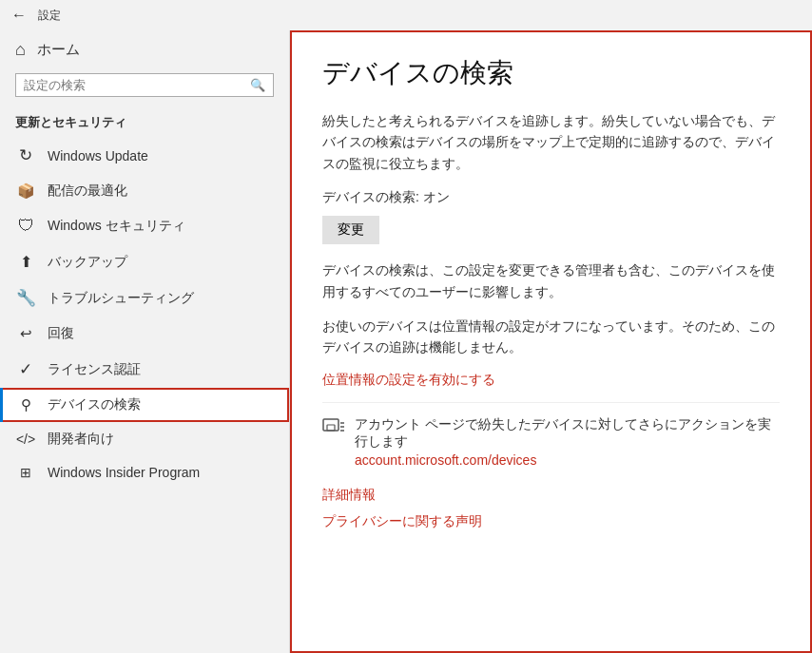 This screenshot has width=812, height=653. I want to click on sidebar-item-label: 配信の最適化, so click(87, 191).